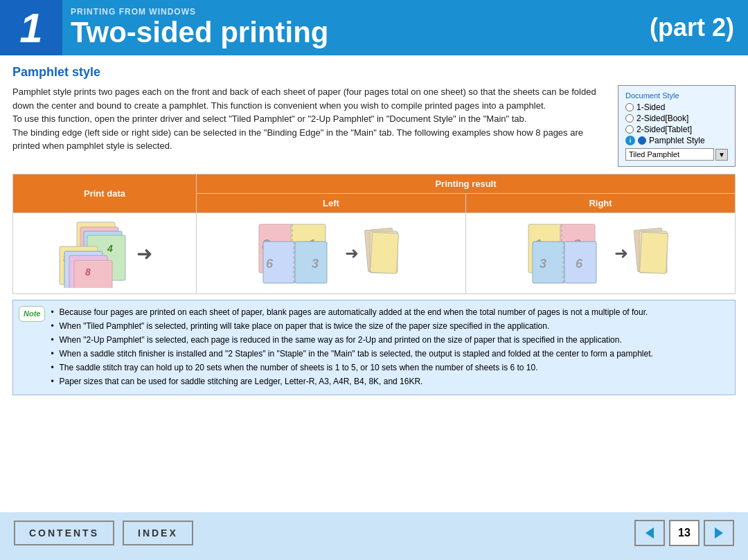 The height and width of the screenshot is (560, 748). Describe the element at coordinates (331, 204) in the screenshot. I see `left-column-header: Left` at that location.